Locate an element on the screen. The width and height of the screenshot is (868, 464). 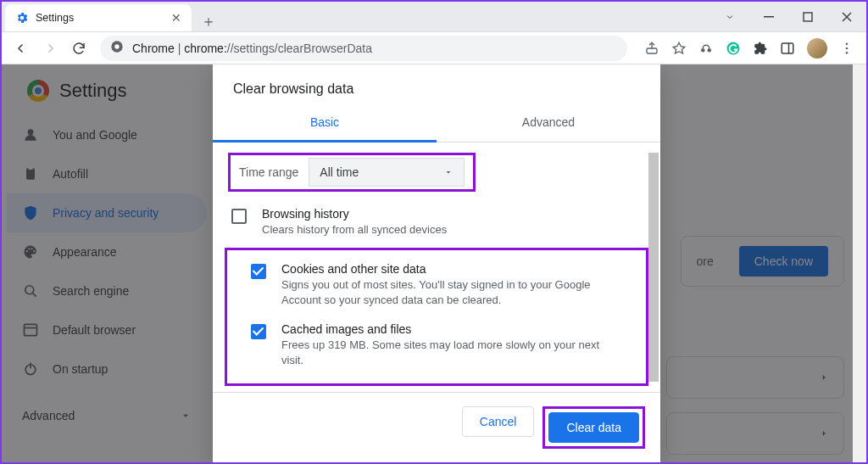
time-range-row: Time range All time is located at coordinates (352, 172).